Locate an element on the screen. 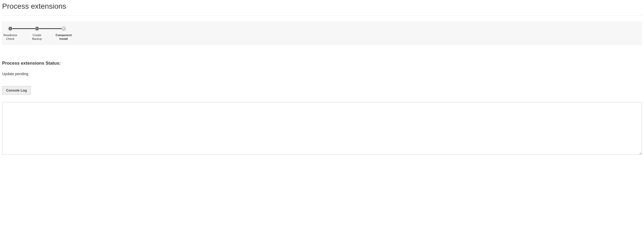 This screenshot has width=644, height=230. progress-stepper: 1 2 Readiness Check Create Backup Compon… is located at coordinates (322, 33).